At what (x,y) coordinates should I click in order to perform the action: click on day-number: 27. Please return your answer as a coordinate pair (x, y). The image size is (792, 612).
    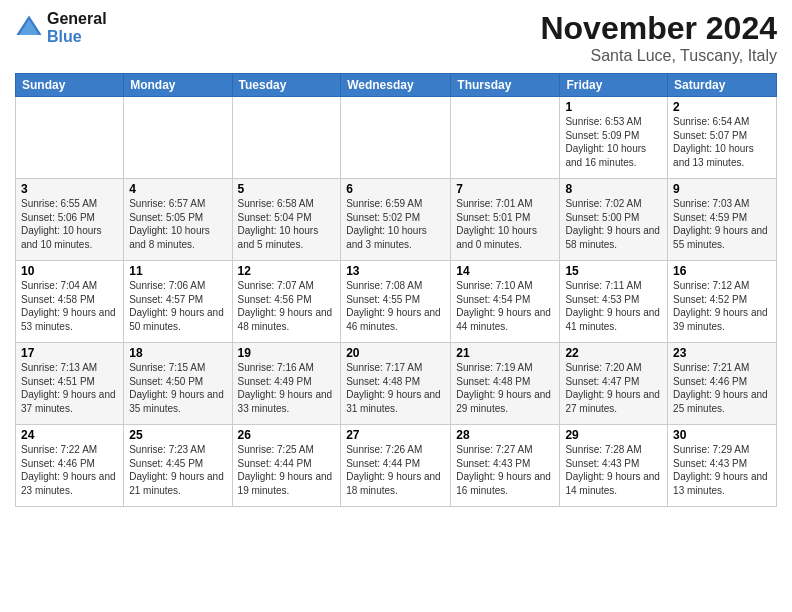
    Looking at the image, I should click on (396, 435).